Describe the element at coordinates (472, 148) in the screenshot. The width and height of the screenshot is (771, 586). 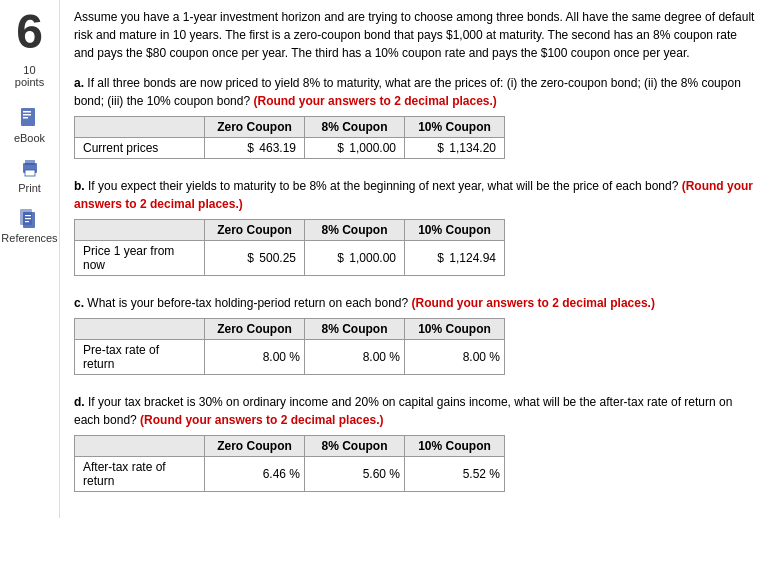
I see `part-a-value-10pct: 1,134.20` at that location.